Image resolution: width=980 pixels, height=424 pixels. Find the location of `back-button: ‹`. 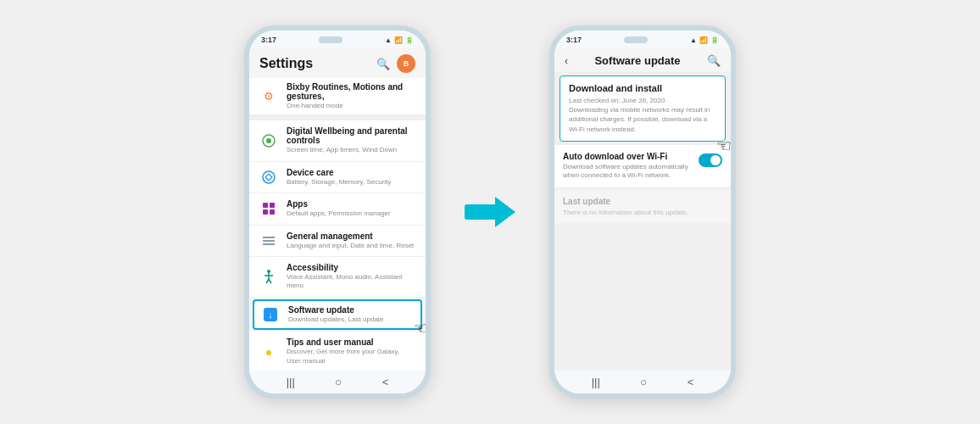

back-button: ‹ is located at coordinates (566, 61).